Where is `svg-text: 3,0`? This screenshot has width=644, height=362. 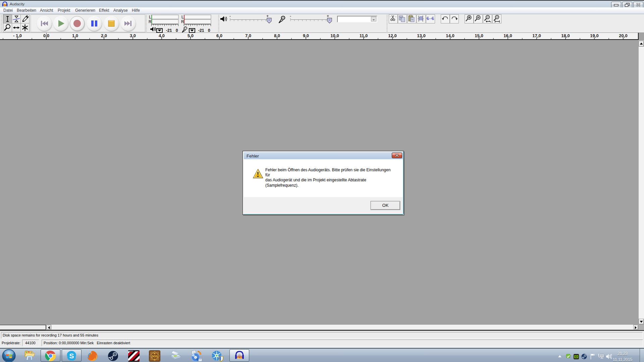 svg-text: 3,0 is located at coordinates (133, 36).